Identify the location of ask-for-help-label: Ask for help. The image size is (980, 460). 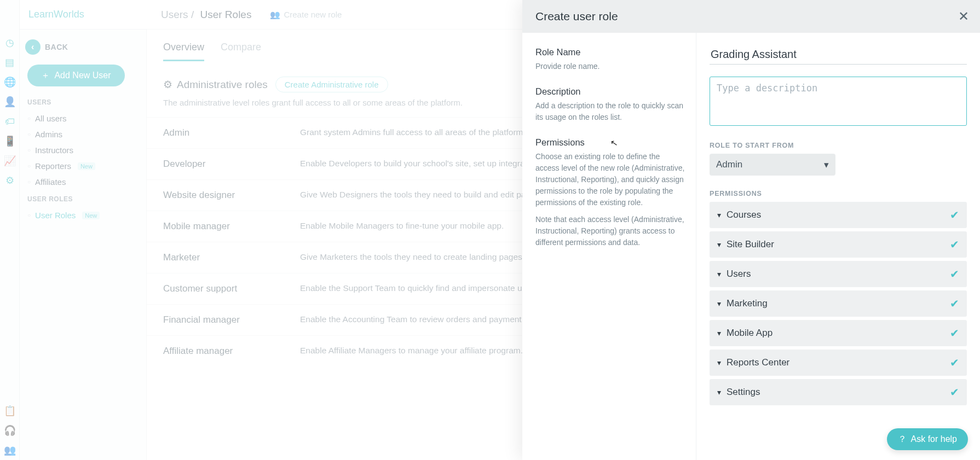
(934, 439).